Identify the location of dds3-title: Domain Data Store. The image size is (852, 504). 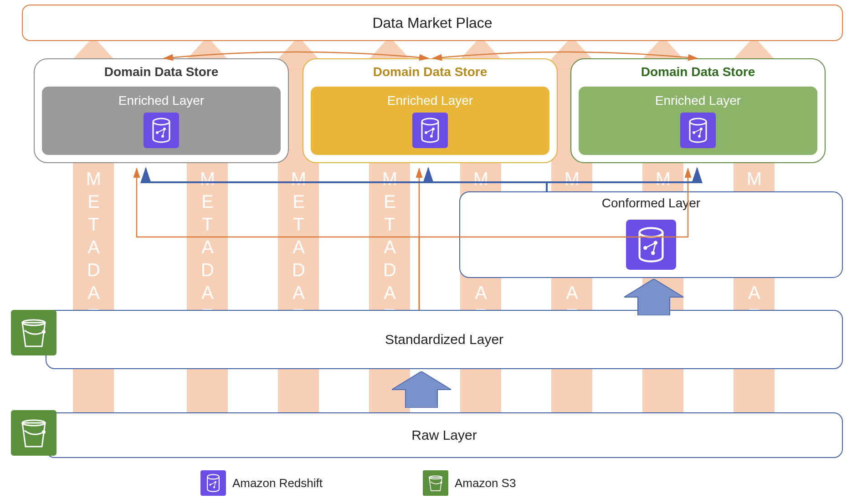
(698, 72).